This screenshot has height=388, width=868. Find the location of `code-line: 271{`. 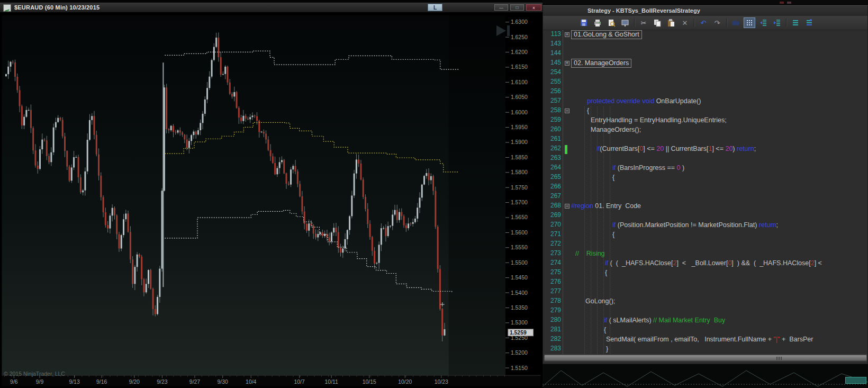

code-line: 271{ is located at coordinates (705, 235).